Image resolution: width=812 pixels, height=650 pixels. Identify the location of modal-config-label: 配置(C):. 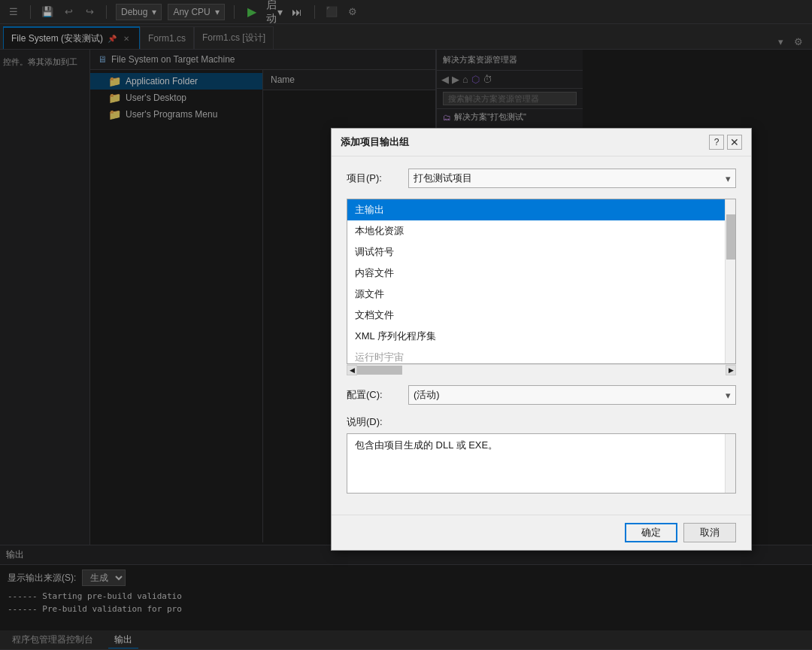
(373, 395).